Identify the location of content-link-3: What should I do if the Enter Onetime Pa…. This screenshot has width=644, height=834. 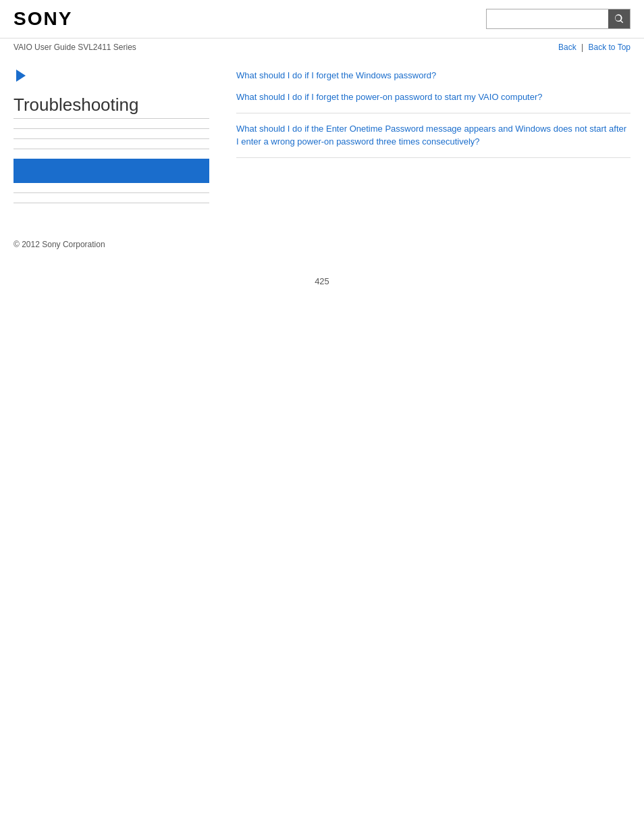
(433, 135).